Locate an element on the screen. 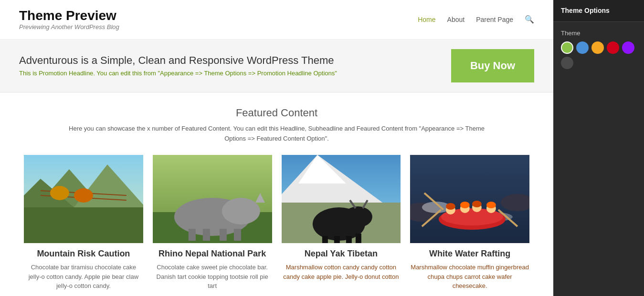 The image size is (644, 296). swatch-green is located at coordinates (567, 48).